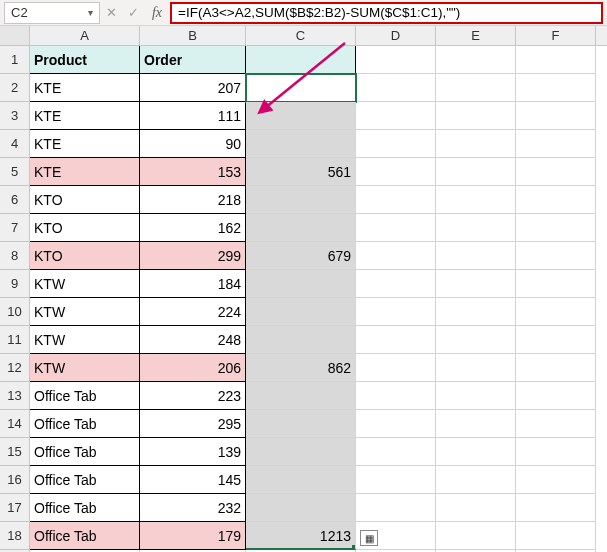  I want to click on row-header: 7, so click(15, 228).